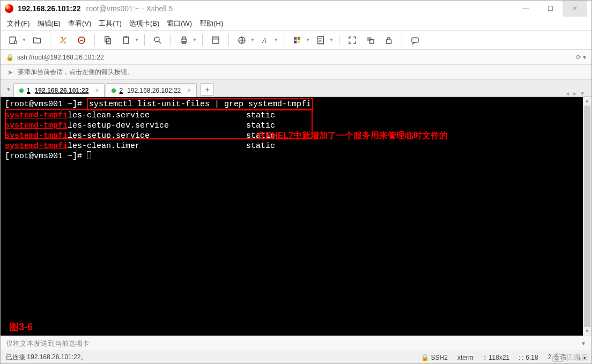 Image resolution: width=592 pixels, height=364 pixels. Describe the element at coordinates (211, 24) in the screenshot. I see `menu-help: 帮助(H)` at that location.